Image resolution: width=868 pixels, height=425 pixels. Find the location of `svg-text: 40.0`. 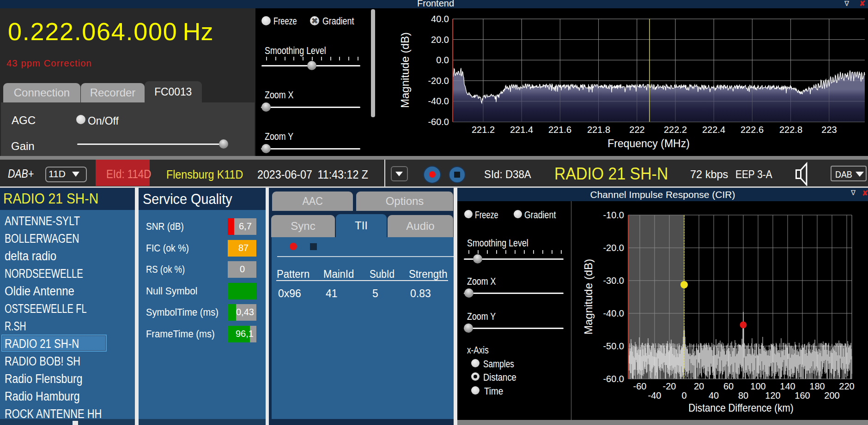

svg-text: 40.0 is located at coordinates (440, 19).